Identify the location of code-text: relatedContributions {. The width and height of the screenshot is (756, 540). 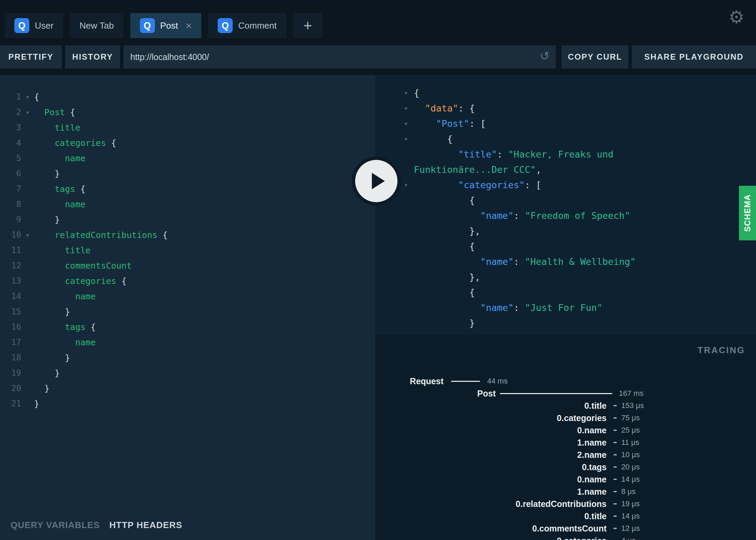
(205, 235).